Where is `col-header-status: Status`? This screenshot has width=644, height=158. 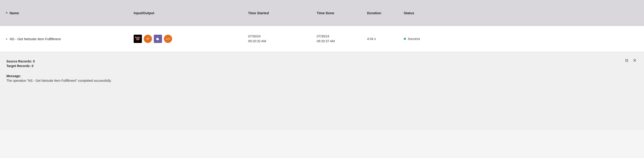 col-header-status: Status is located at coordinates (521, 13).